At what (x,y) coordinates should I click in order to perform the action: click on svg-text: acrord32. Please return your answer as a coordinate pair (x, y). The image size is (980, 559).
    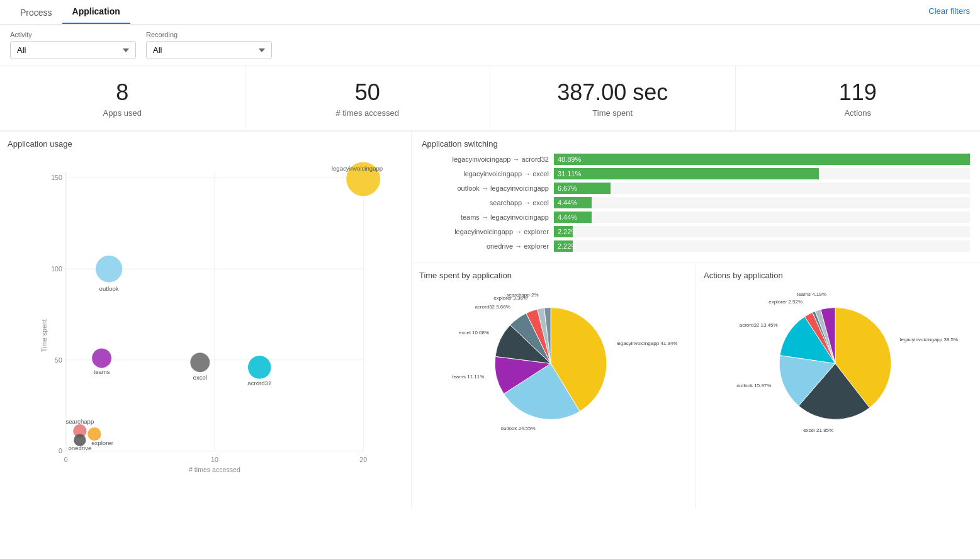
    Looking at the image, I should click on (259, 384).